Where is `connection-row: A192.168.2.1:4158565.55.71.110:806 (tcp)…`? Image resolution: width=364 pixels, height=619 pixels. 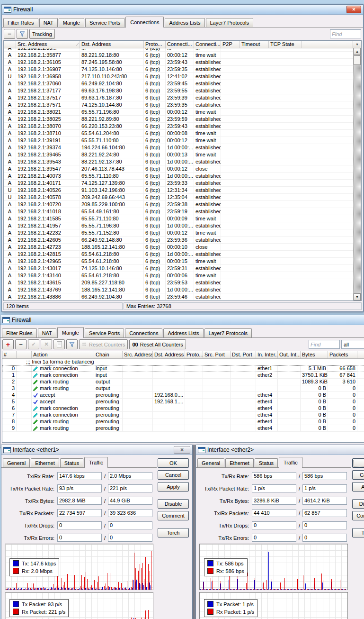
connection-row: A192.168.2.1:4158565.55.71.110:806 (tcp)… is located at coordinates (179, 219).